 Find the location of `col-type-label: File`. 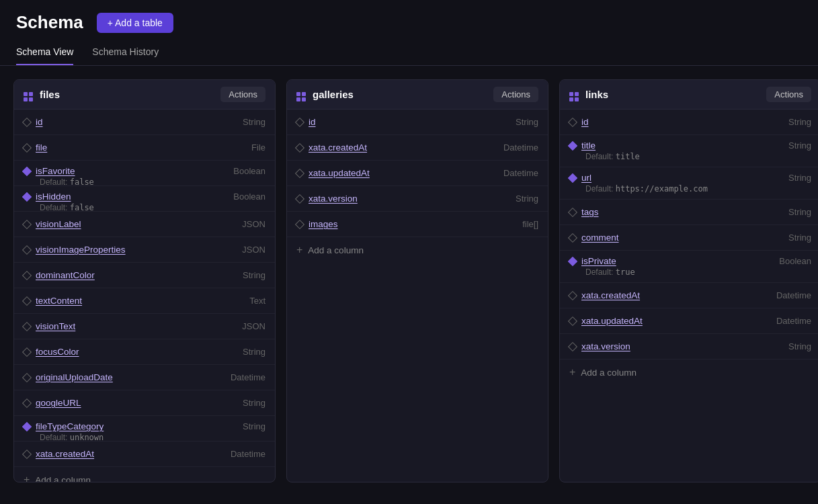

col-type-label: File is located at coordinates (258, 148).